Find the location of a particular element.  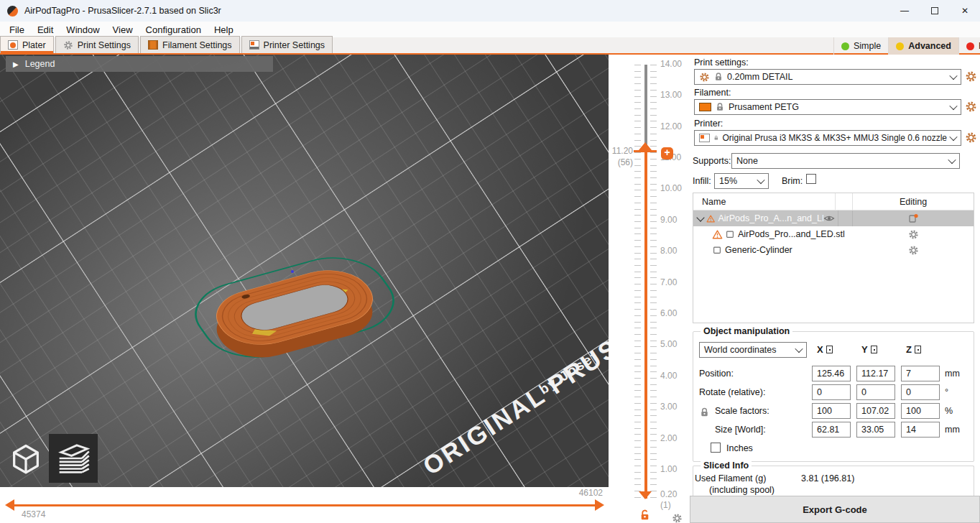

printer-label: Printer: is located at coordinates (708, 124).